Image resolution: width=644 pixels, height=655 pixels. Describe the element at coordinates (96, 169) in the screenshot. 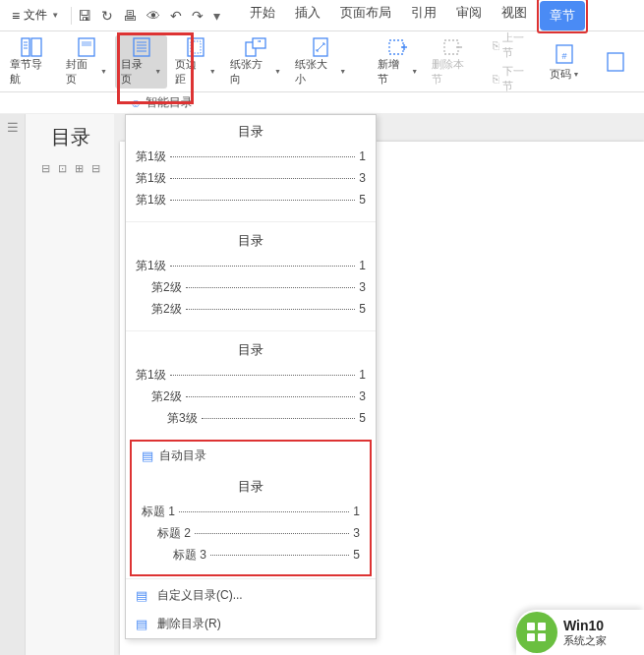

I see `remove-icon: ⊟` at that location.